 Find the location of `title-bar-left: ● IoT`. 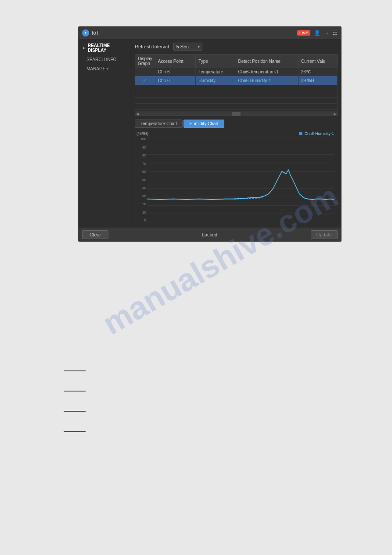

title-bar-left: ● IoT is located at coordinates (90, 33).